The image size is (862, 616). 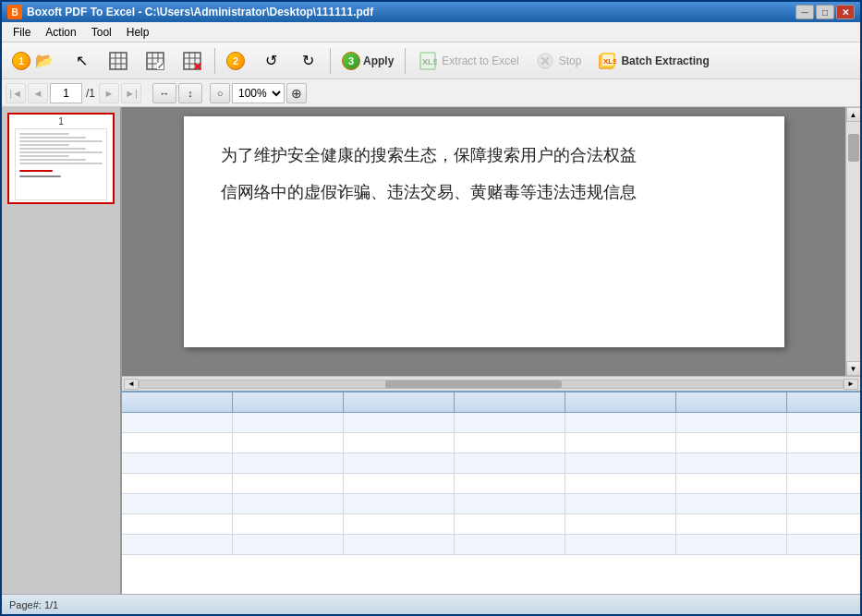 What do you see at coordinates (61, 32) in the screenshot?
I see `menu-action: Action` at bounding box center [61, 32].